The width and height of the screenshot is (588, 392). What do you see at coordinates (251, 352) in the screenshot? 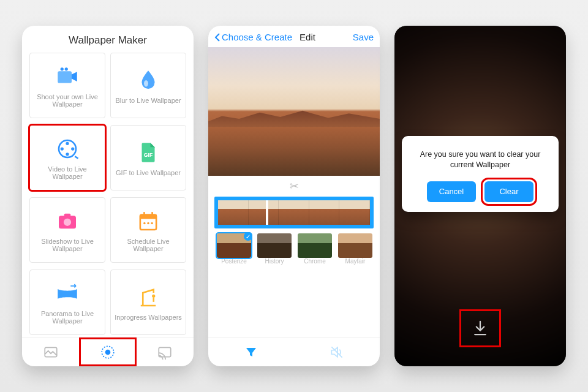
I see `filters-tab` at bounding box center [251, 352].